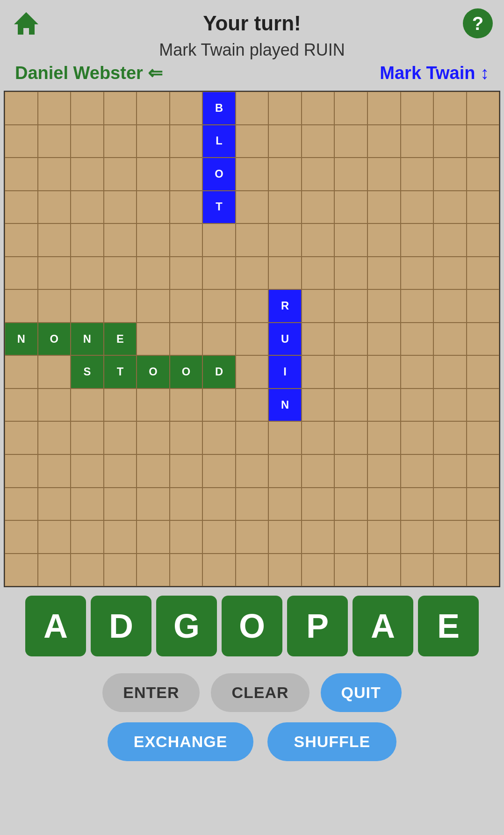 This screenshot has height=835, width=504. What do you see at coordinates (121, 372) in the screenshot?
I see `board-cell: T` at bounding box center [121, 372].